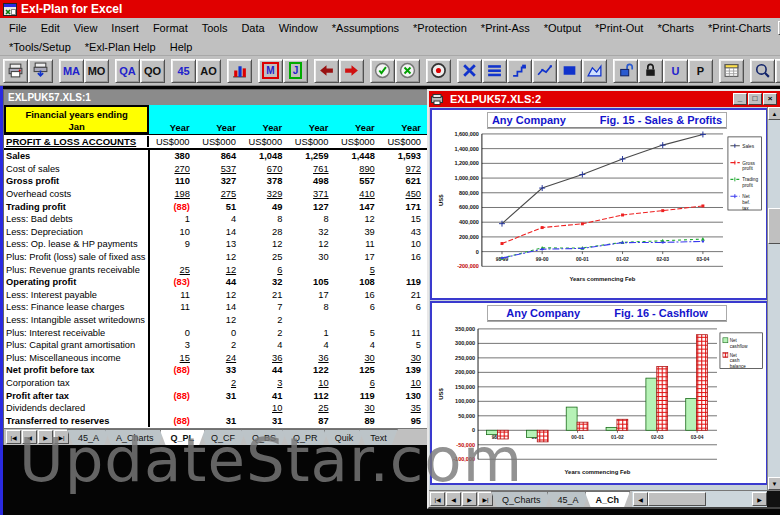 This screenshot has height=515, width=780. Describe the element at coordinates (265, 207) in the screenshot. I see `cell-value: 49` at that location.